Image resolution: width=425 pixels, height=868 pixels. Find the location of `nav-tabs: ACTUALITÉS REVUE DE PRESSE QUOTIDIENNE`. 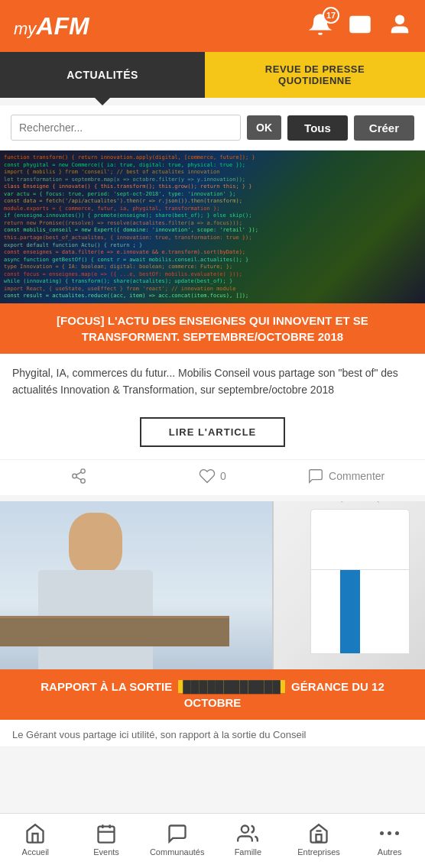

nav-tabs: ACTUALITÉS REVUE DE PRESSE QUOTIDIENNE is located at coordinates (212, 75).